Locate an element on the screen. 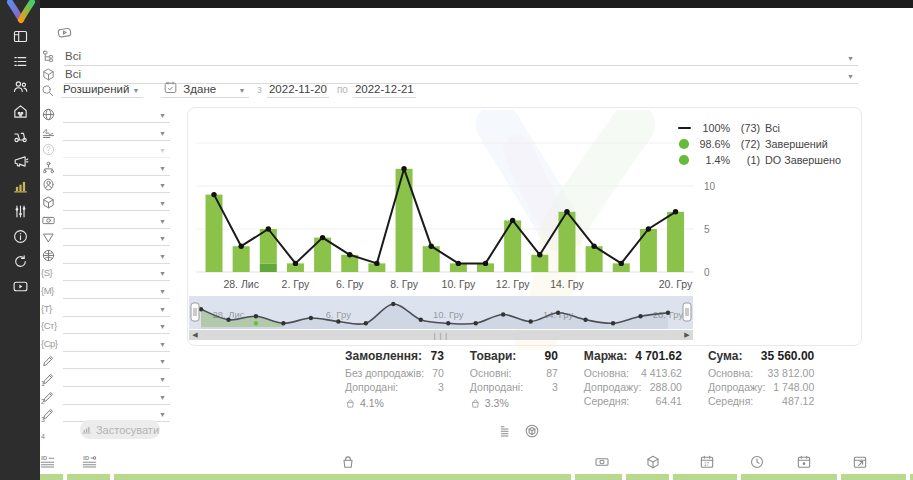 Image resolution: width=913 pixels, height=480 pixels. stat-subrow: Основна:4 413.62 is located at coordinates (633, 374).